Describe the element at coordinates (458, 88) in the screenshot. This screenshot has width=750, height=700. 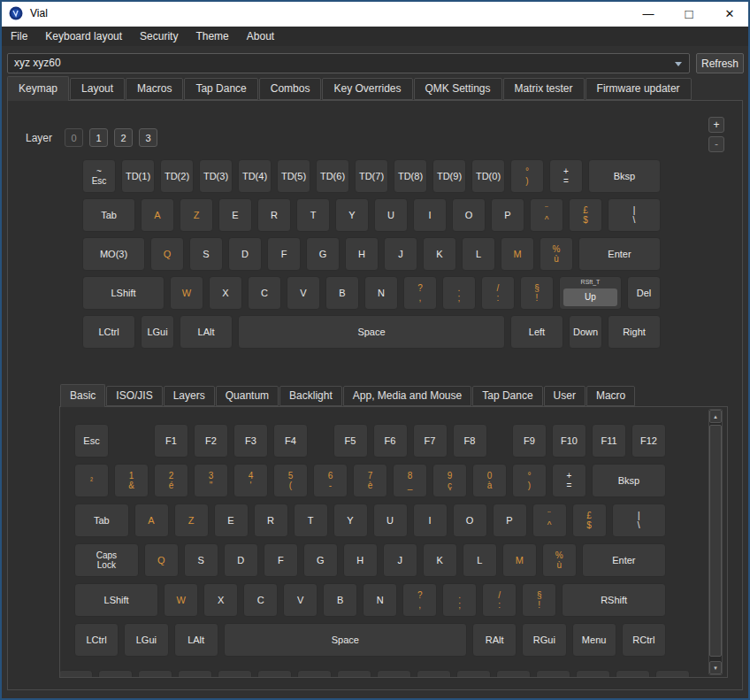
I see `tab-qmk-settings: QMK Settings` at that location.